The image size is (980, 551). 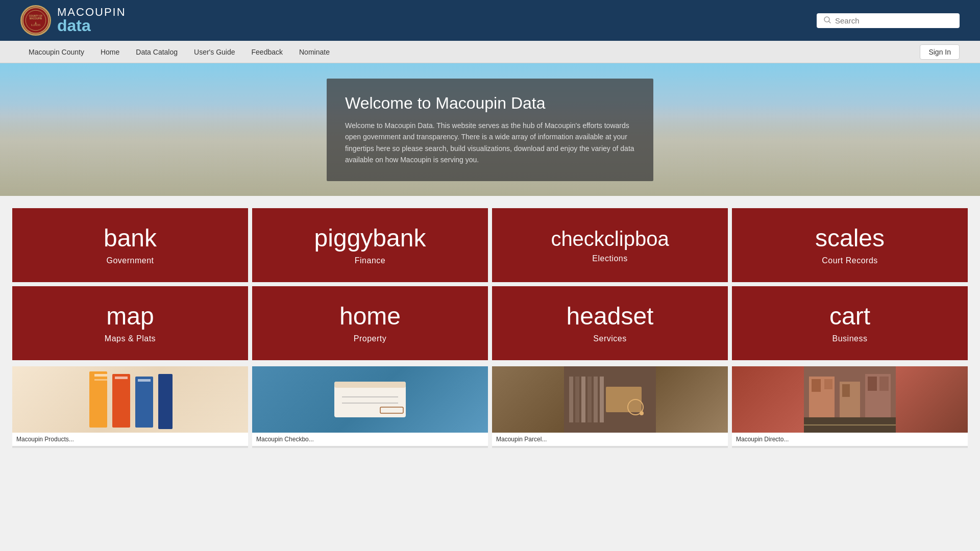 I want to click on category-finance: piggybank Finance, so click(x=370, y=245).